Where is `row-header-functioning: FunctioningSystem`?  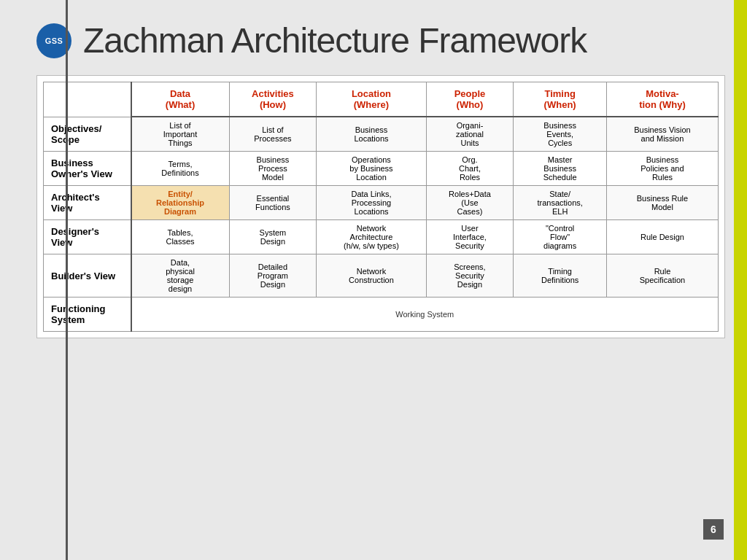 row-header-functioning: FunctioningSystem is located at coordinates (88, 315).